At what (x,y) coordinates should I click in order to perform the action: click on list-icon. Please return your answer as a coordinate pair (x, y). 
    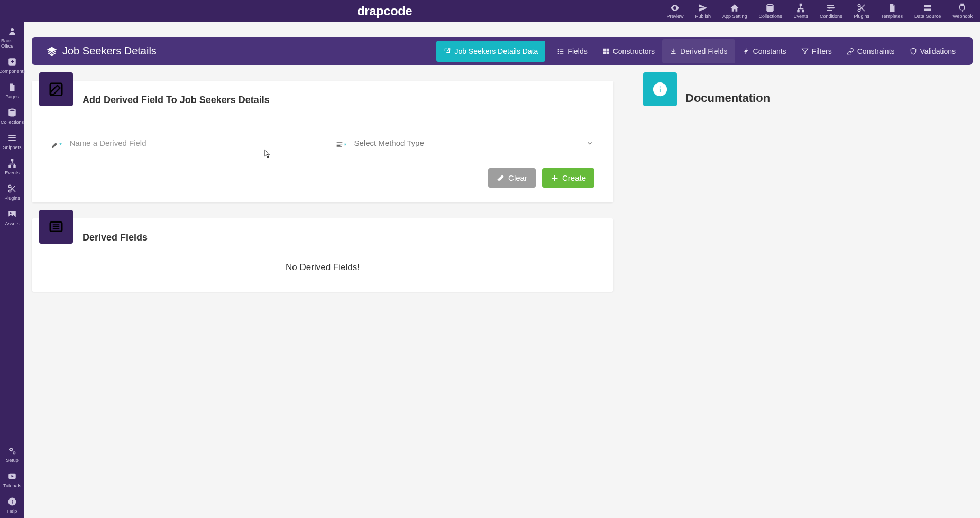
    Looking at the image, I should click on (56, 227).